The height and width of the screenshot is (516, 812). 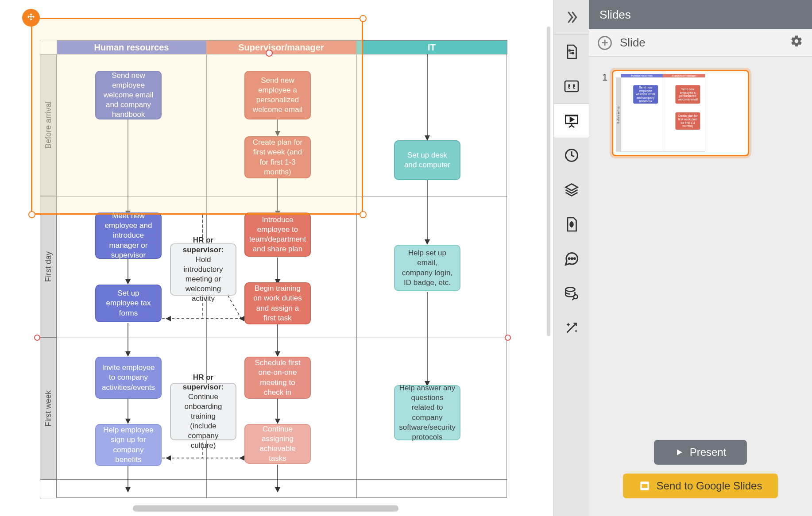 I want to click on panel-buttons: Present Send to Google Slides, so click(x=700, y=474).